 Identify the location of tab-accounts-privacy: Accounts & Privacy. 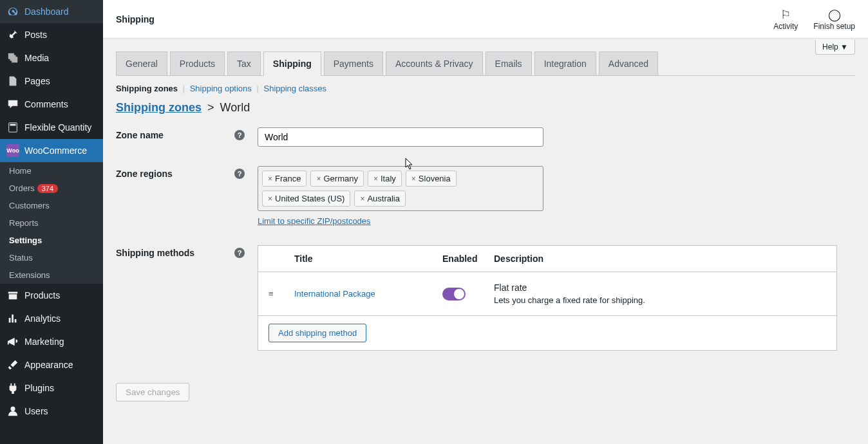
(434, 63).